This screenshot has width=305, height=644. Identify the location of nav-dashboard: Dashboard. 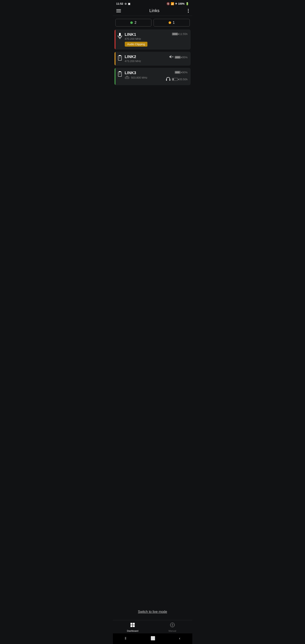
(133, 628).